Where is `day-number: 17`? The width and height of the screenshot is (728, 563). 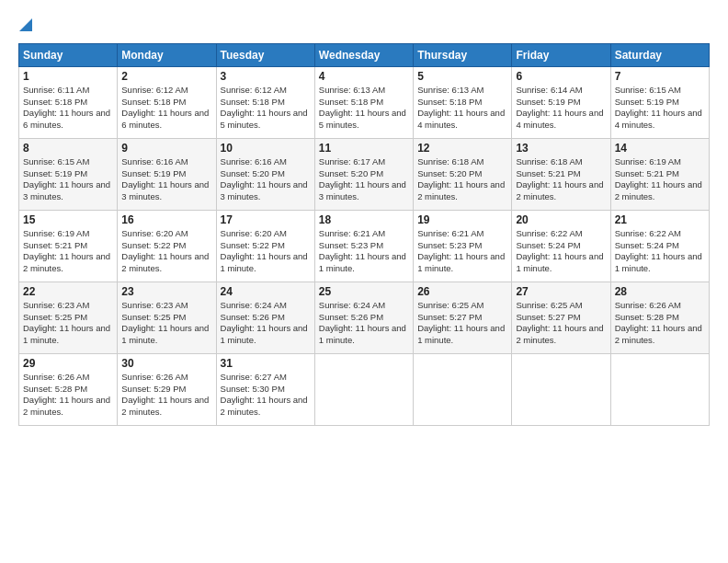 day-number: 17 is located at coordinates (266, 220).